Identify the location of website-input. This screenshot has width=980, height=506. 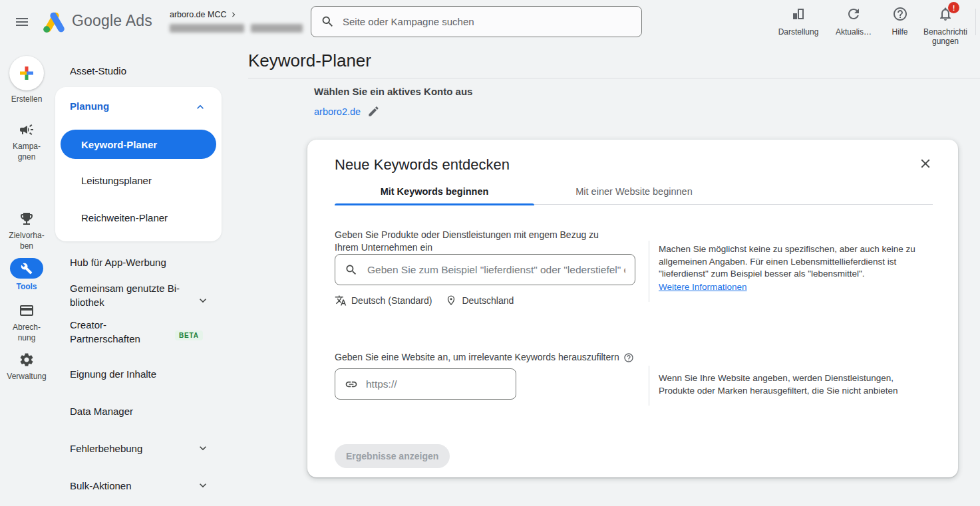
(426, 384).